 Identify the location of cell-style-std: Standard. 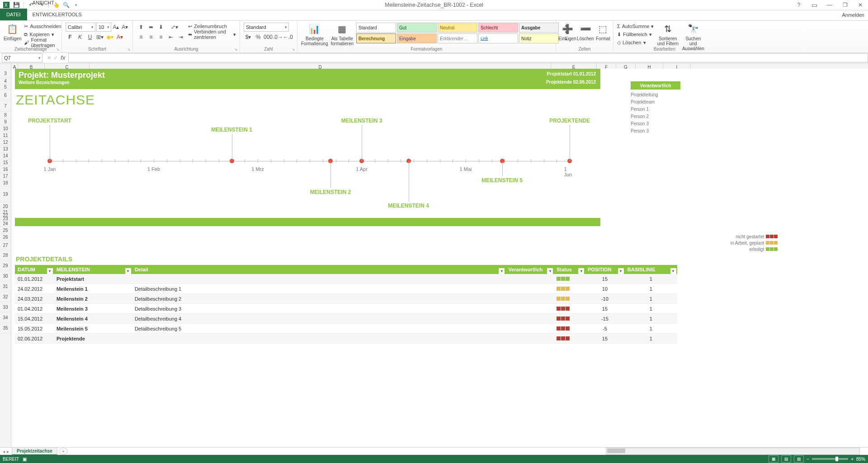
(376, 28).